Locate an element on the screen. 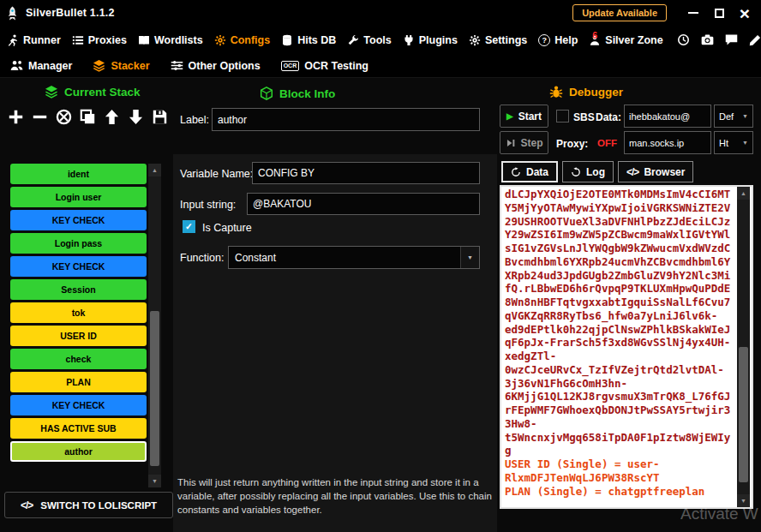 Image resolution: width=761 pixels, height=532 pixels. menu-label: Plugins is located at coordinates (439, 40).